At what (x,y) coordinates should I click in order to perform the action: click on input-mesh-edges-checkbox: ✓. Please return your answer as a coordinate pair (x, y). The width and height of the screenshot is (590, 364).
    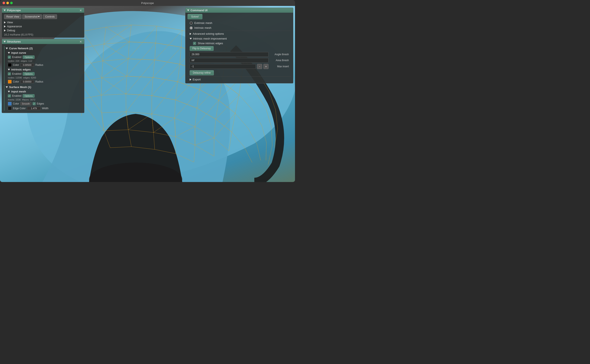
    Looking at the image, I should click on (34, 104).